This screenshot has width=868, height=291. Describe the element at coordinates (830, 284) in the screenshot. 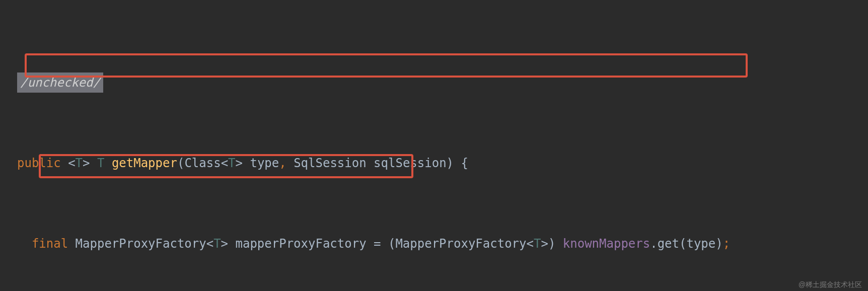

I see `watermark: @稀土掘金技术社区` at that location.